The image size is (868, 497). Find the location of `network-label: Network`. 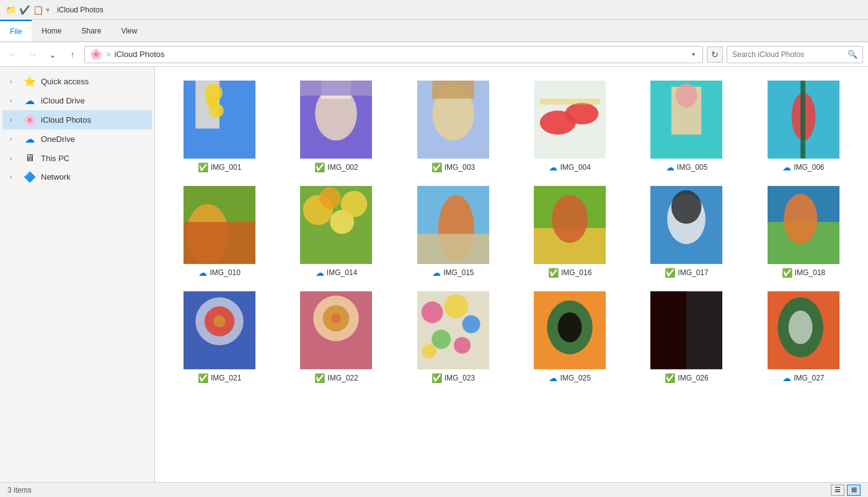

network-label: Network is located at coordinates (56, 177).